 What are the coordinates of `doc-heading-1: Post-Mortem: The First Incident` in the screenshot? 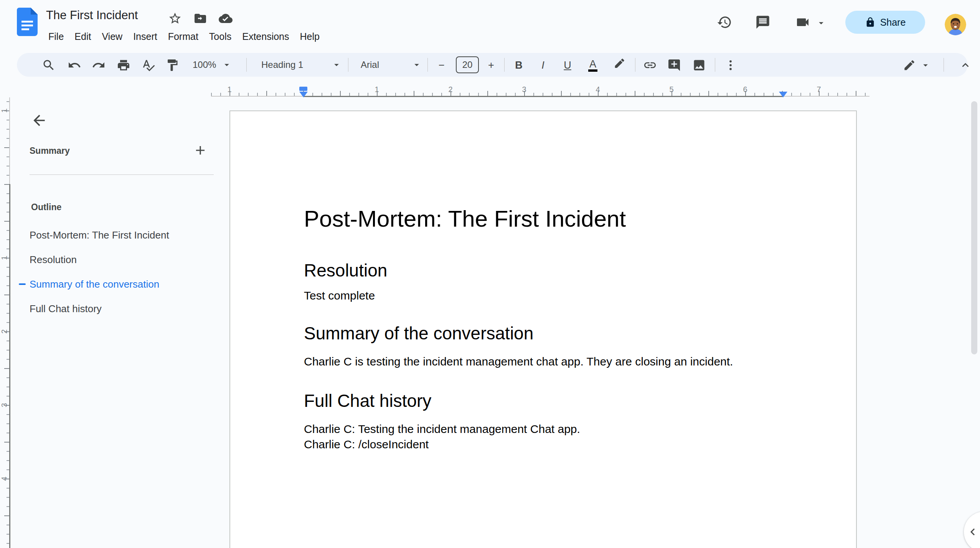 It's located at (465, 219).